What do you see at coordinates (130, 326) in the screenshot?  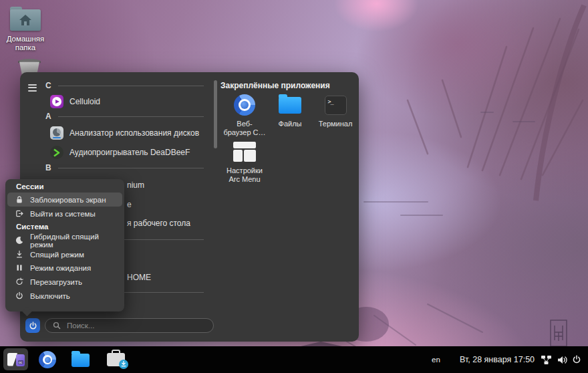 I see `search-field` at bounding box center [130, 326].